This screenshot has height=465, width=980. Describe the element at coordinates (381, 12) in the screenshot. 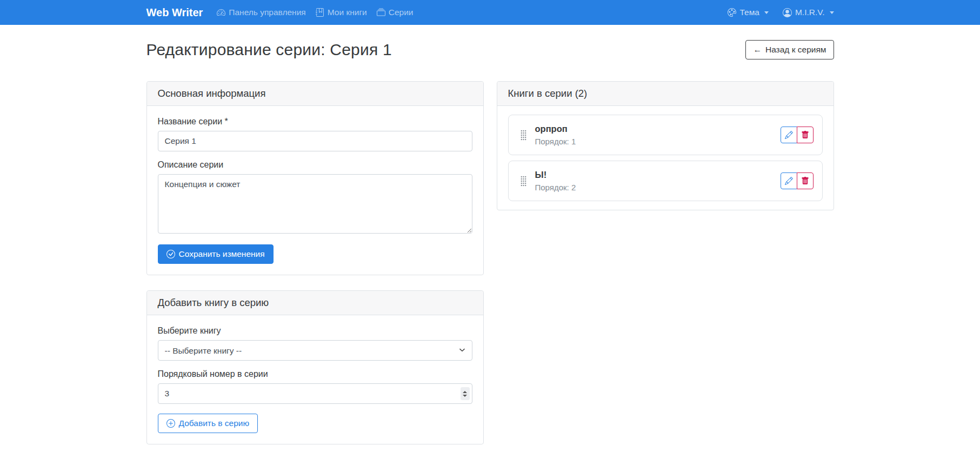

I see `collection-icon` at that location.